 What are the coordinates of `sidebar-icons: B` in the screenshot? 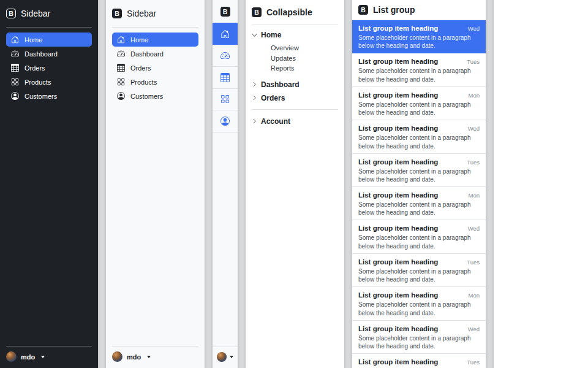 It's located at (225, 184).